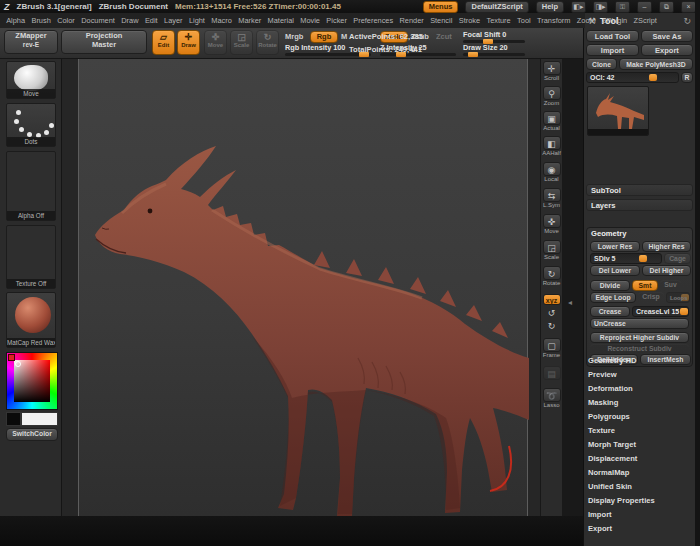 The width and height of the screenshot is (700, 546). I want to click on palette-config-icon: ◧▸, so click(578, 7).